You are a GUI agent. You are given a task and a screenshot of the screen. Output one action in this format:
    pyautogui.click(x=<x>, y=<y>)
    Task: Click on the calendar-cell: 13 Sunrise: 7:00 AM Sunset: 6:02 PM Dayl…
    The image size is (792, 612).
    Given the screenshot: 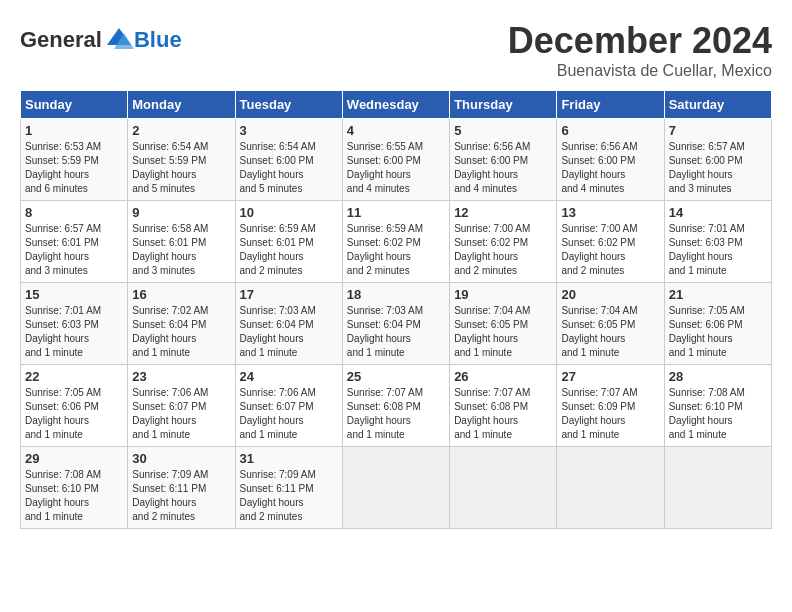 What is the action you would take?
    pyautogui.click(x=610, y=242)
    